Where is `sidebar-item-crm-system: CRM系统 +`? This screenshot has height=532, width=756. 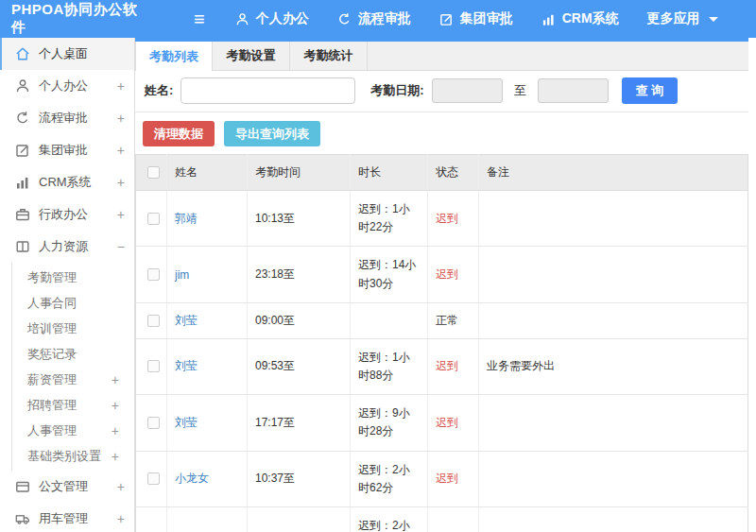
sidebar-item-crm-system: CRM系统 + is located at coordinates (67, 182).